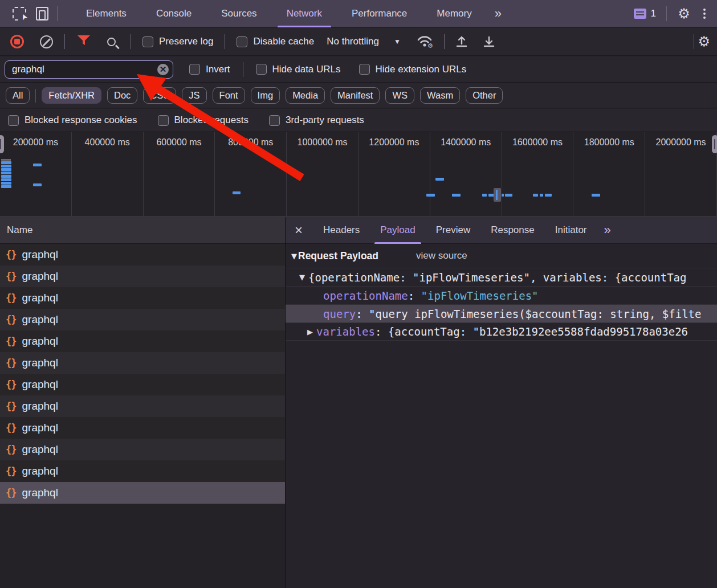  What do you see at coordinates (502, 277) in the screenshot?
I see `payload-line: ▼{operationName: "ipFlowTimeseries", var…` at bounding box center [502, 277].